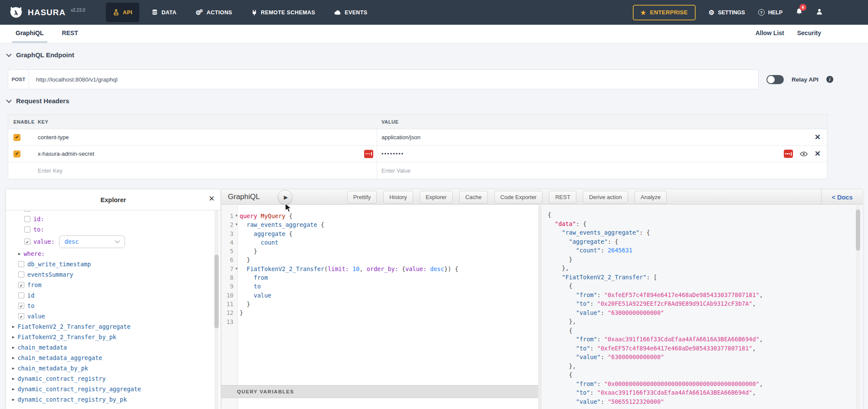  I want to click on variables-editor, so click(380, 403).